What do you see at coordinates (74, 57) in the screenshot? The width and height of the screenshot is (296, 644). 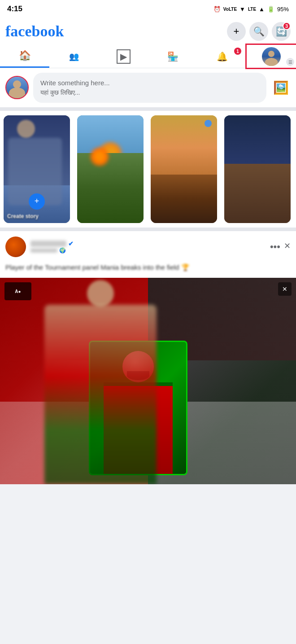 I see `friends-icon: 👥` at bounding box center [74, 57].